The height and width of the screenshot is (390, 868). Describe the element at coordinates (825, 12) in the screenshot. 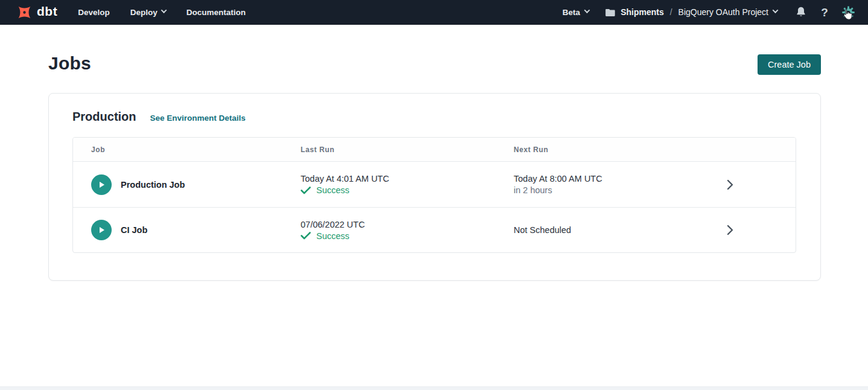

I see `help-icon: ?` at that location.